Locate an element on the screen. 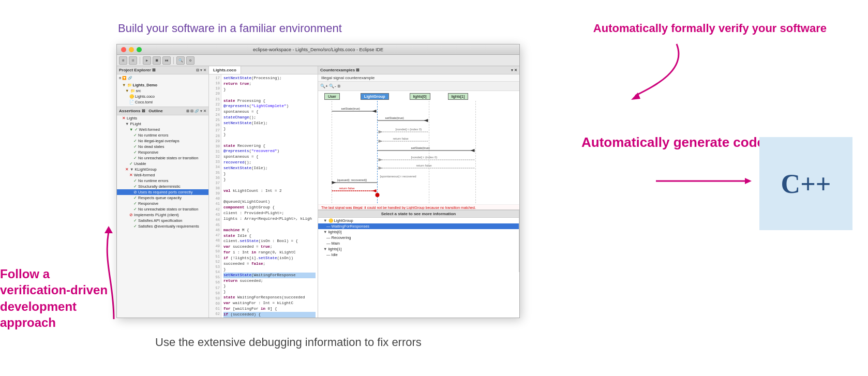  svg-text: (queued): recovered() is located at coordinates (352, 180).